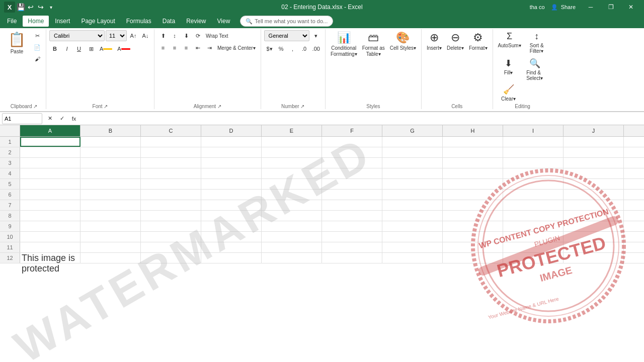 Image resolution: width=644 pixels, height=362 pixels. Describe the element at coordinates (163, 48) in the screenshot. I see `align-left-button: ≡` at that location.